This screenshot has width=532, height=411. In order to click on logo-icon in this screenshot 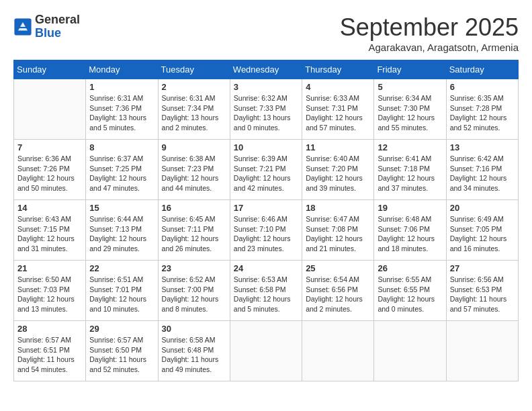, I will do `click(23, 27)`.